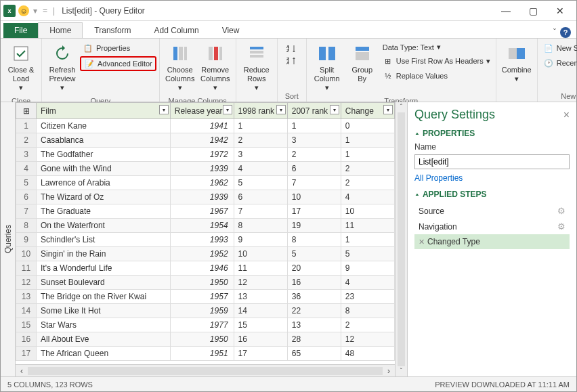  What do you see at coordinates (20, 30) in the screenshot?
I see `tab-file: File` at bounding box center [20, 30].